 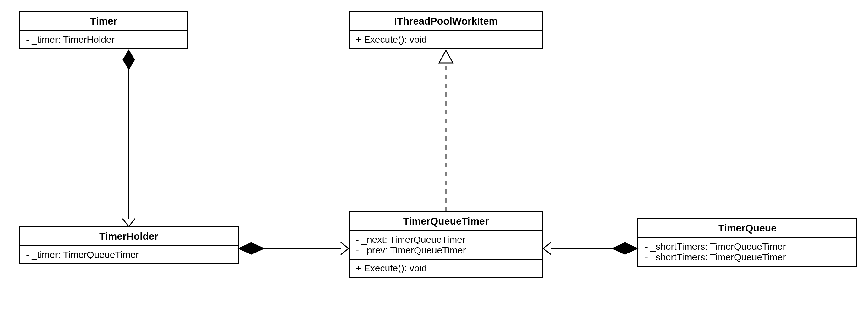 What do you see at coordinates (104, 30) in the screenshot?
I see `class-timer: Timer - _timer: TimerHolder` at bounding box center [104, 30].